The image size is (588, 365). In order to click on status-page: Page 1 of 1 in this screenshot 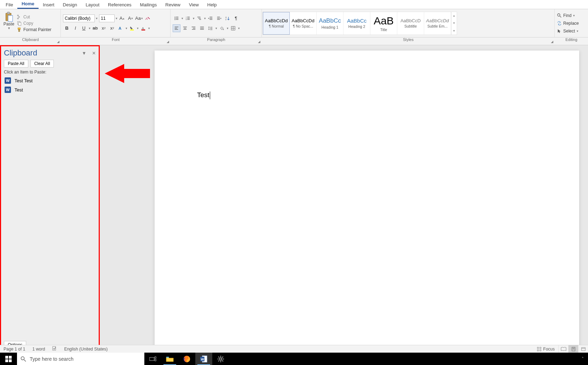, I will do `click(14, 349)`.